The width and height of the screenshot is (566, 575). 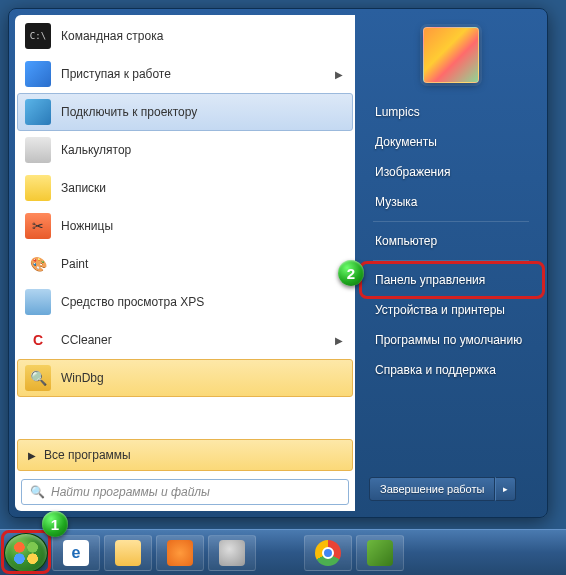 What do you see at coordinates (76, 553) in the screenshot?
I see `ie-icon: e` at bounding box center [76, 553].